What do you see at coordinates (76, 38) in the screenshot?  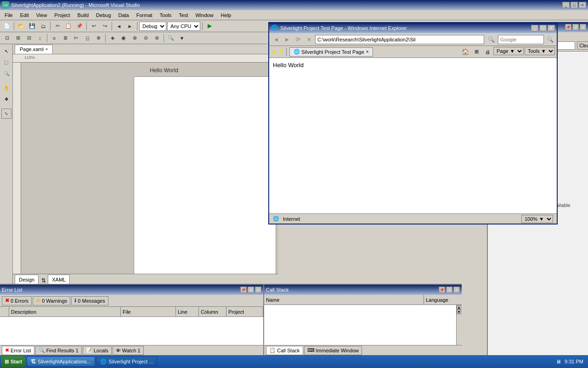 I see `tb2-btn7: ⊨` at bounding box center [76, 38].